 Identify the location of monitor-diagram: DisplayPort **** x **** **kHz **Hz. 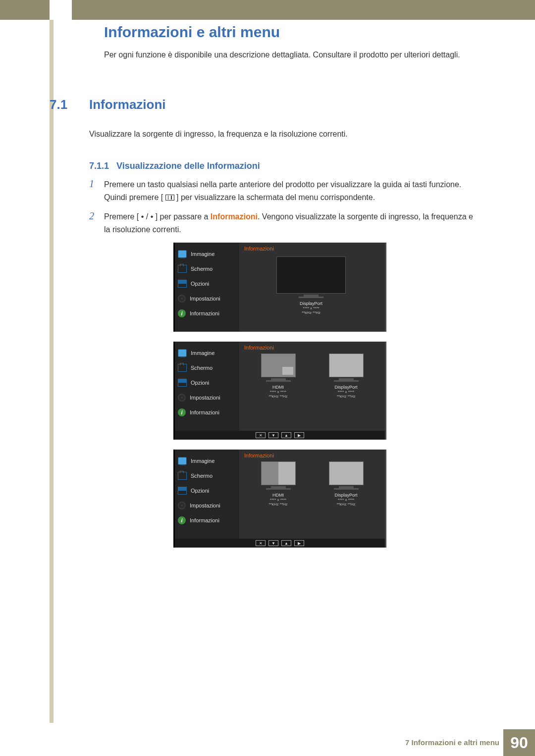
(311, 286).